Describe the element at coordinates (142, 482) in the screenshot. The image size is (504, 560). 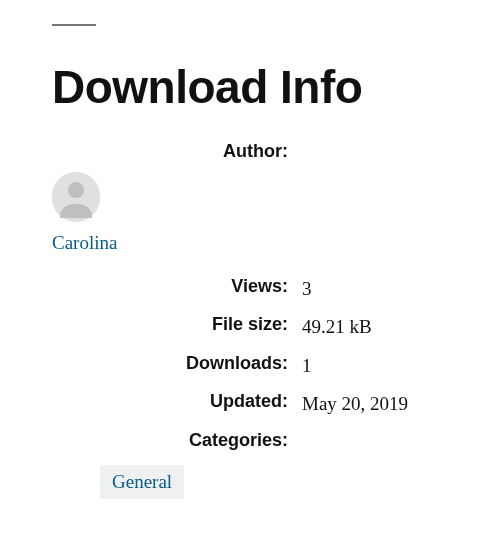
I see `category-tag: General` at that location.